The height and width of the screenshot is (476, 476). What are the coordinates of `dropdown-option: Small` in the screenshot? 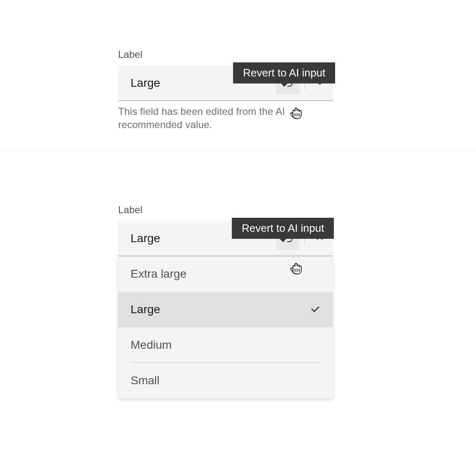 It's located at (226, 381).